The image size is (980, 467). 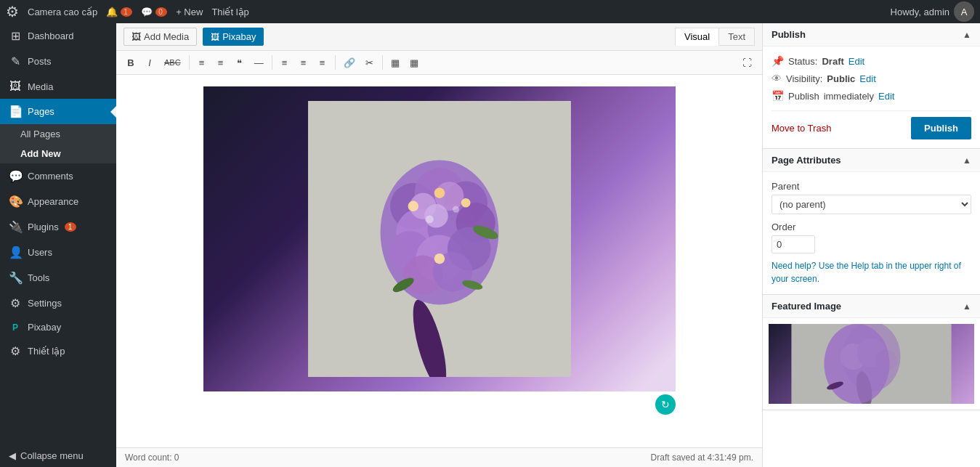 What do you see at coordinates (126, 12) in the screenshot?
I see `notif1-badge: 1` at bounding box center [126, 12].